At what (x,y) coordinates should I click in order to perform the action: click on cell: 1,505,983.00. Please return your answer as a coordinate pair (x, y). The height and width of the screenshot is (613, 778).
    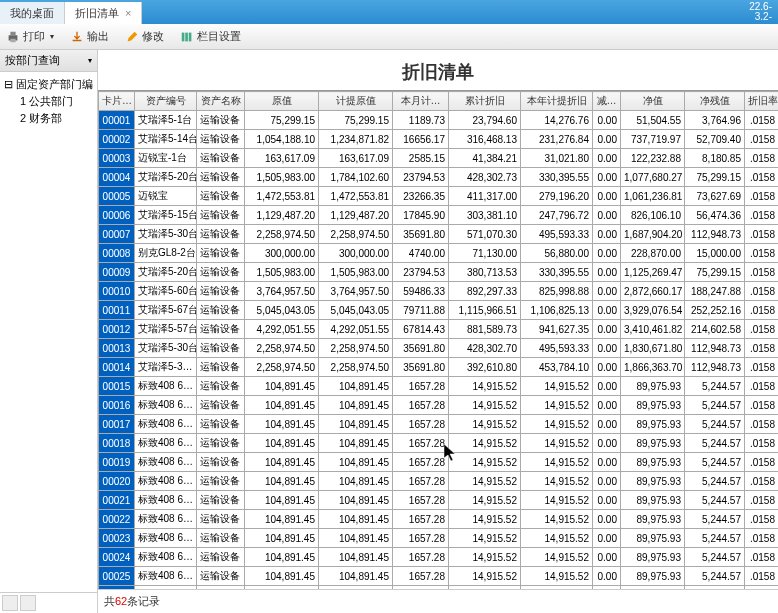
    Looking at the image, I should click on (282, 178).